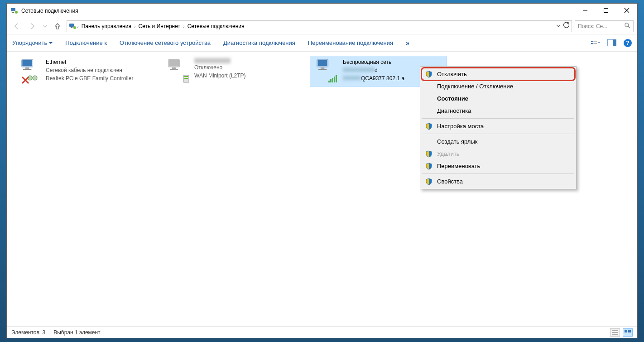 This screenshot has width=644, height=342. I want to click on back-button, so click(17, 26).